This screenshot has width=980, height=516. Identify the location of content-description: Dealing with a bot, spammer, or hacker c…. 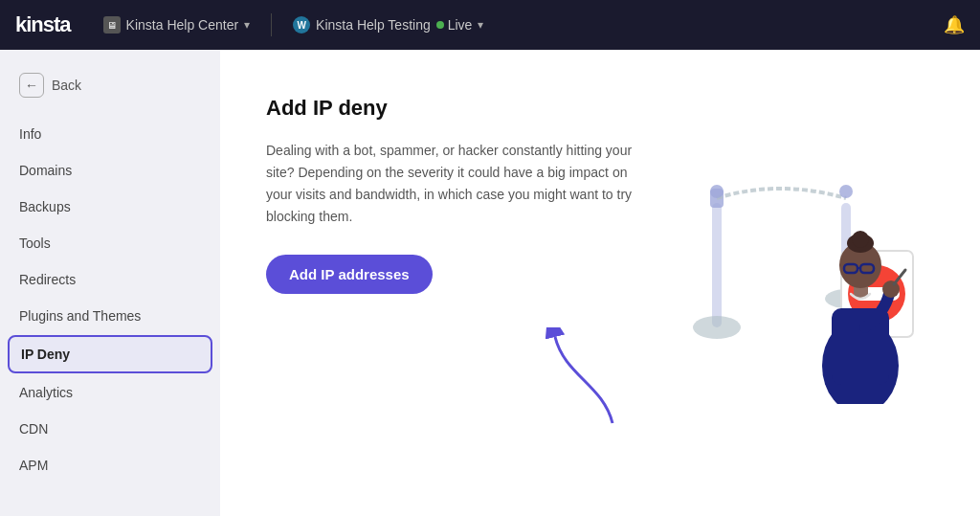
(457, 184).